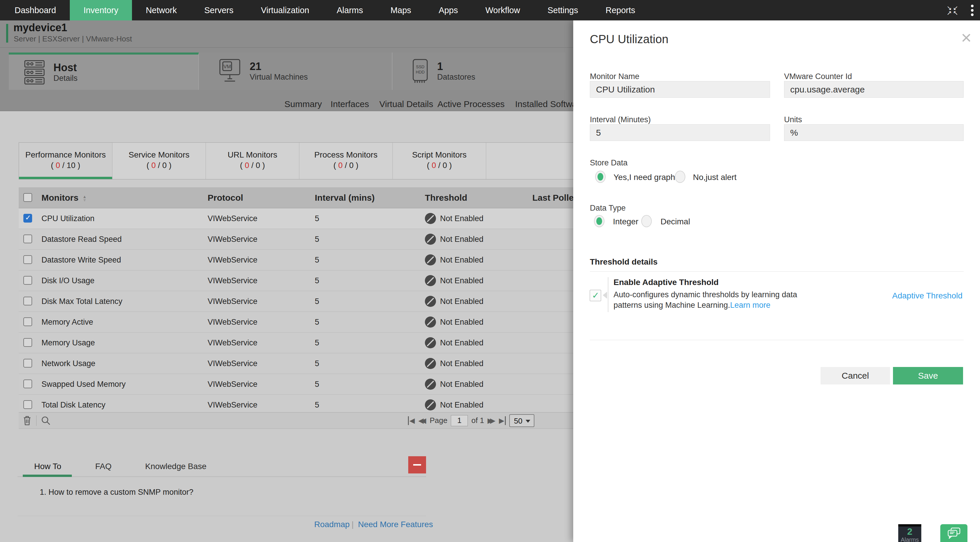 The height and width of the screenshot is (542, 980). What do you see at coordinates (219, 10) in the screenshot?
I see `nav-item-servers: Servers` at bounding box center [219, 10].